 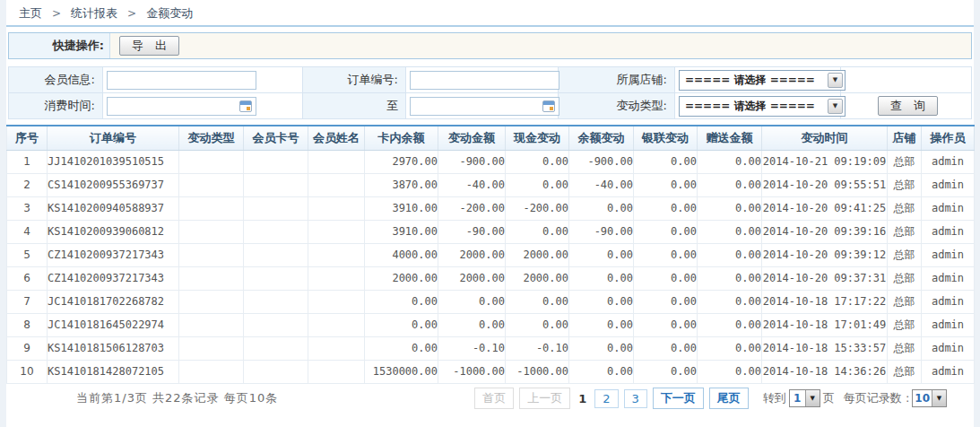 What do you see at coordinates (491, 301) in the screenshot?
I see `table-row: 7JC14101817022687820.000.000.000.000.000…` at bounding box center [491, 301].